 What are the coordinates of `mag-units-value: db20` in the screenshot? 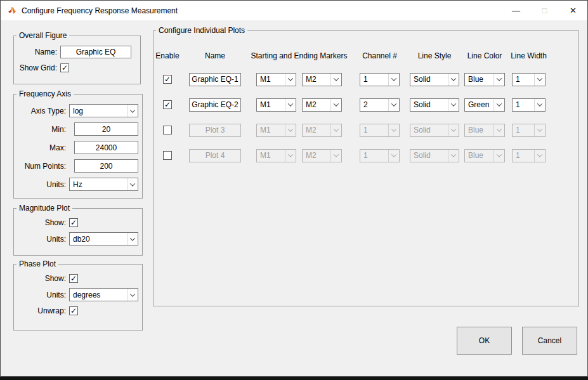 It's located at (98, 239).